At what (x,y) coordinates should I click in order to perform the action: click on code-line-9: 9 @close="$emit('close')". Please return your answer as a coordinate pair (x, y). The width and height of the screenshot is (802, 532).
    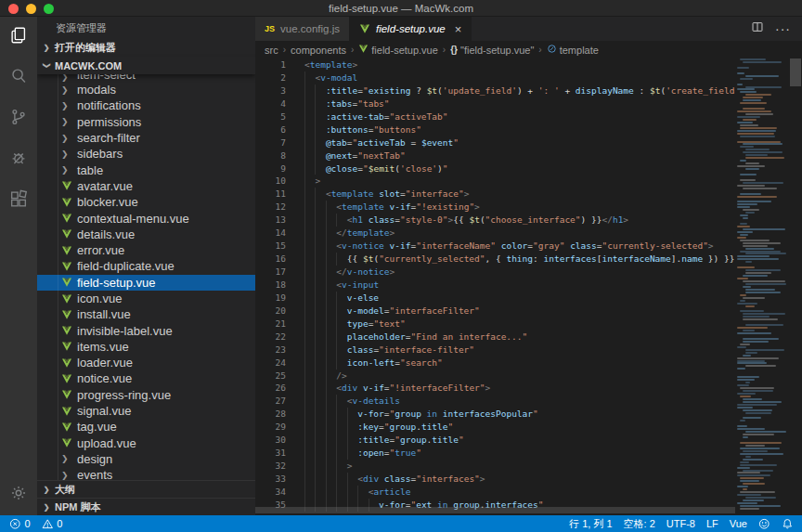
    Looking at the image, I should click on (496, 169).